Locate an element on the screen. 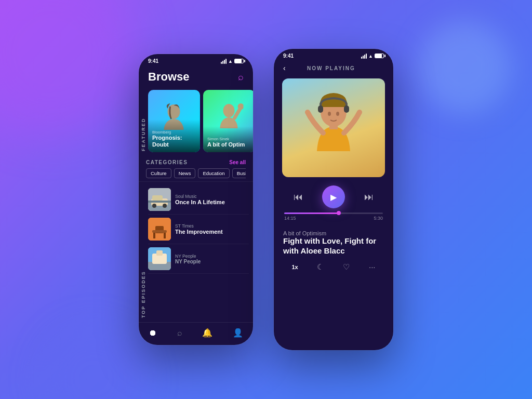 The height and width of the screenshot is (399, 532). featured-card-1: Bloomberg Prognosis: Doubt is located at coordinates (174, 121).